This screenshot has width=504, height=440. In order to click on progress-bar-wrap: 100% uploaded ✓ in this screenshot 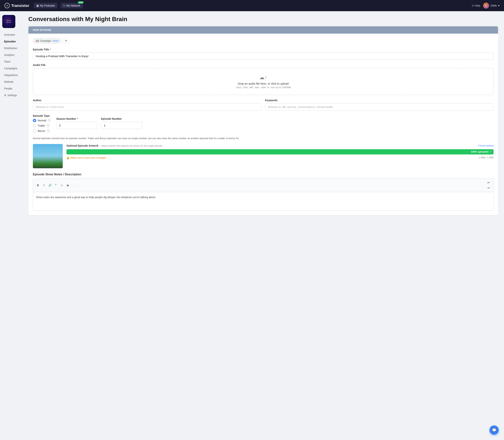, I will do `click(280, 152)`.